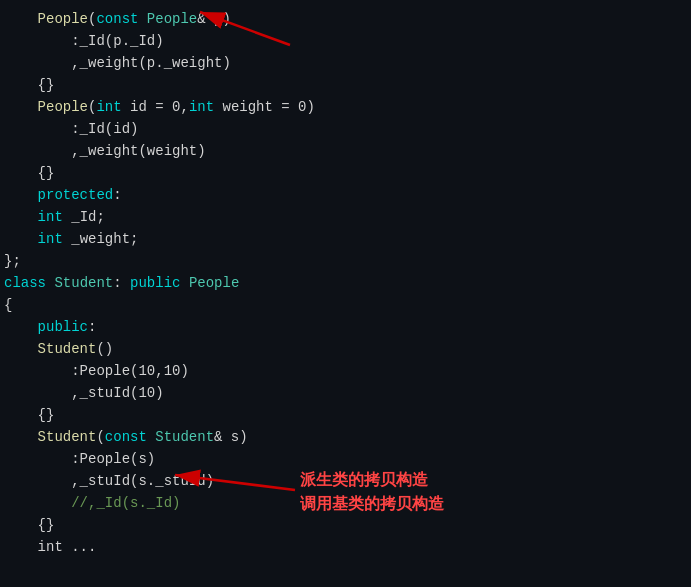 The height and width of the screenshot is (587, 691). Describe the element at coordinates (346, 217) in the screenshot. I see `code-line: int _Id;` at that location.